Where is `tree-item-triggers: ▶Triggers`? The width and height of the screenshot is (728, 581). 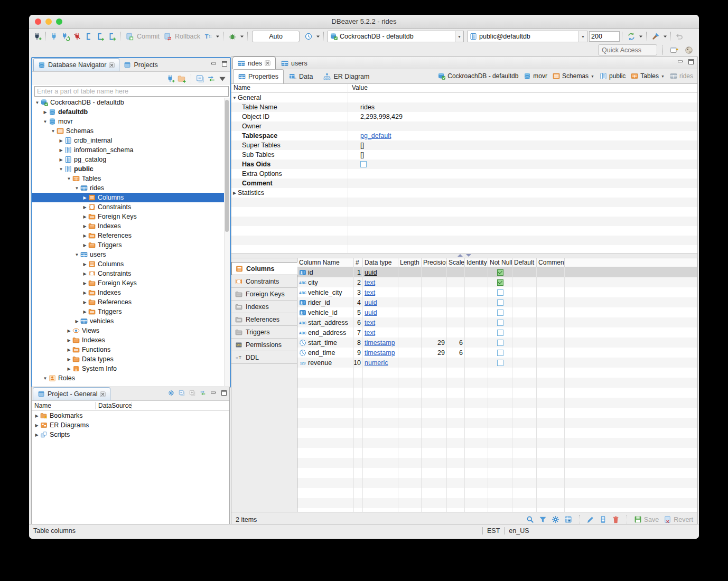 tree-item-triggers: ▶Triggers is located at coordinates (131, 245).